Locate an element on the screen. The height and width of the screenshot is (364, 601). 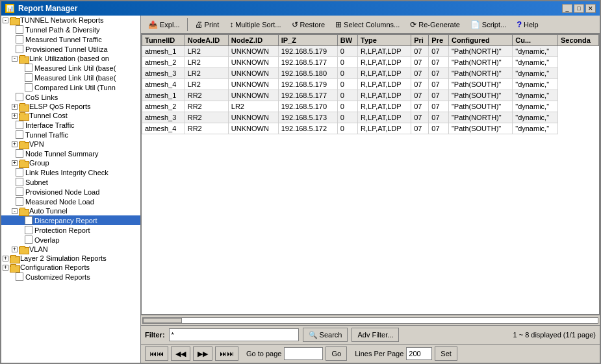
col-cu: Cu... is located at coordinates (535, 40).